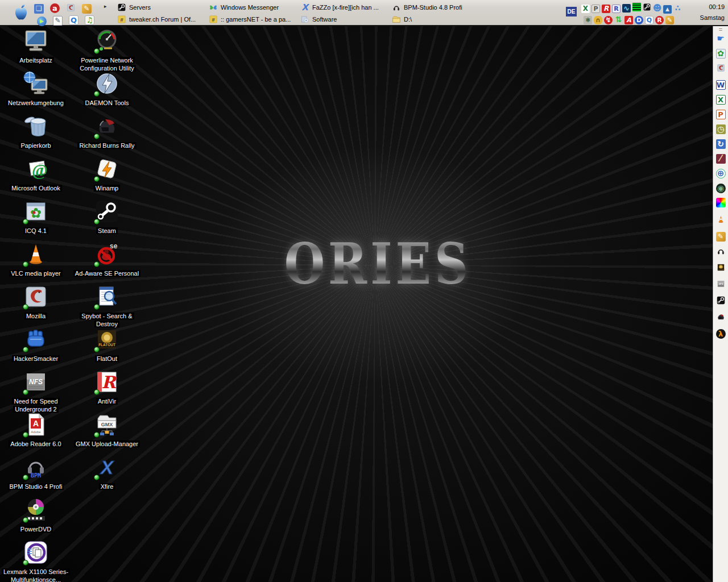 This screenshot has height=582, width=728. I want to click on quick-launch-show-desktop: ❏, so click(39, 8).